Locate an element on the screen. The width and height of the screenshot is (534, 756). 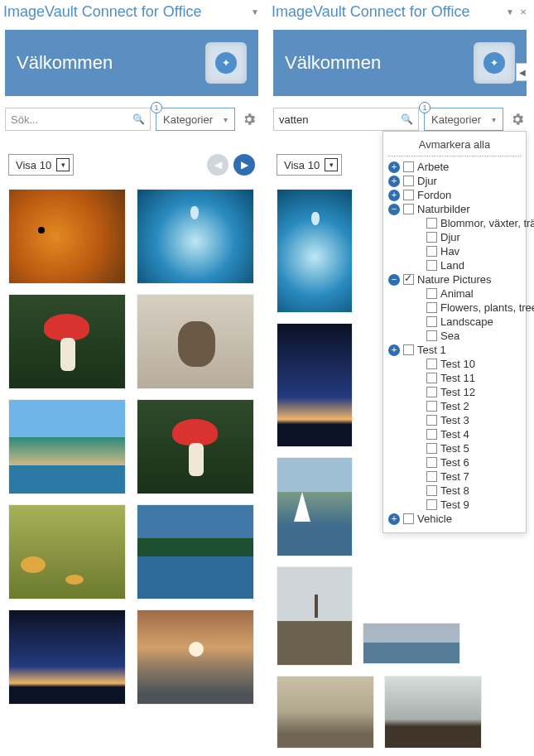
deselect-all-link: Avmarkera alla is located at coordinates (455, 146).